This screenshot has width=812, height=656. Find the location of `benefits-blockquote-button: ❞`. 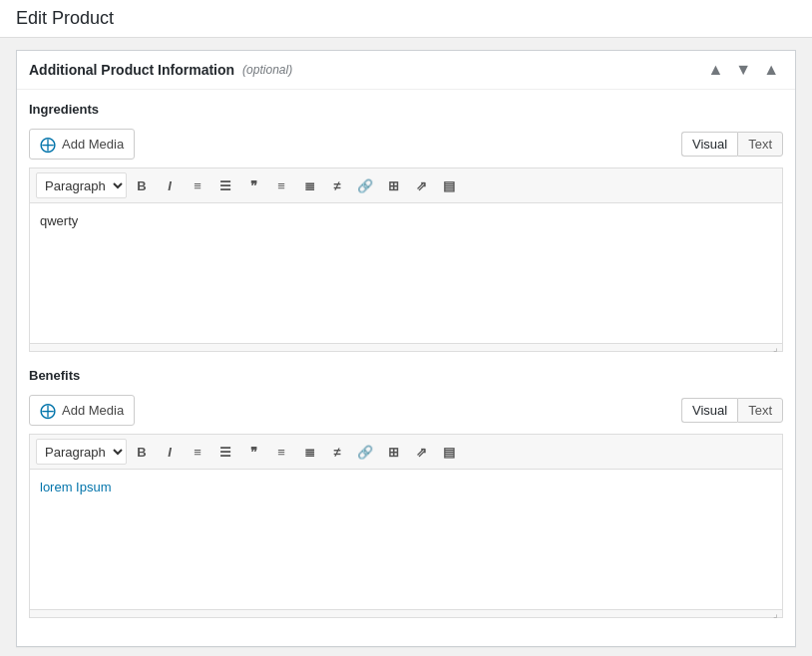

benefits-blockquote-button: ❞ is located at coordinates (253, 452).